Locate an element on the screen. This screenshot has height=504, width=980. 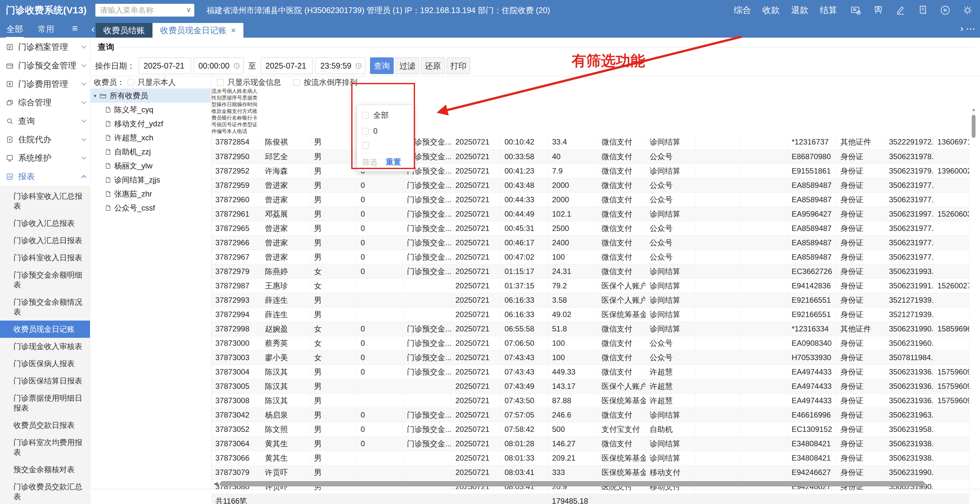
table-row: 37872967曾进家男0门诊预交金...2025072100:47:02100… is located at coordinates (590, 257).